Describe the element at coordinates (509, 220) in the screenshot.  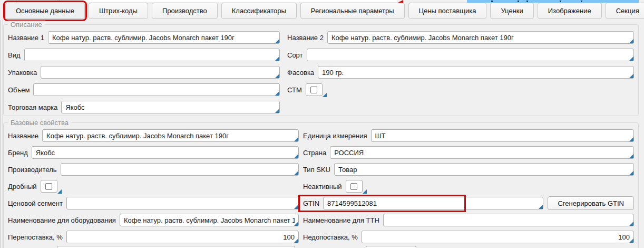
I see `ttn-name-input` at that location.